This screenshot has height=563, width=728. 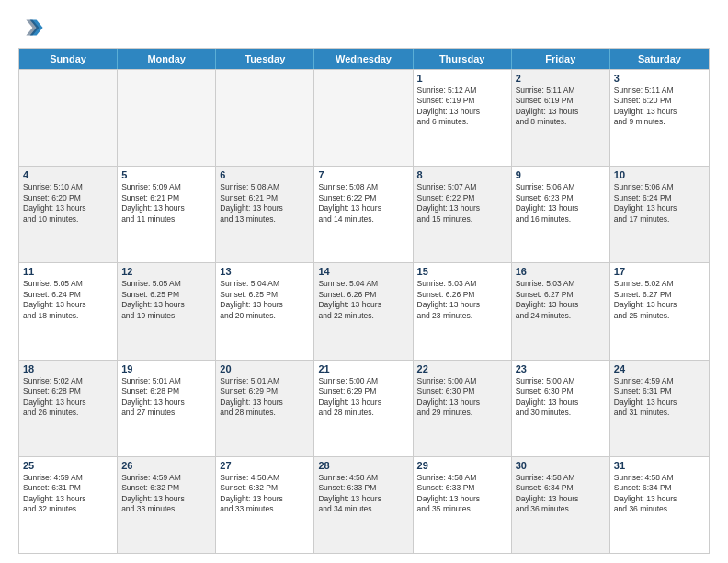 I want to click on day-info: Sunrise: 5:00 AM Sunset: 6:29 PM Dayligh…, so click(x=363, y=397).